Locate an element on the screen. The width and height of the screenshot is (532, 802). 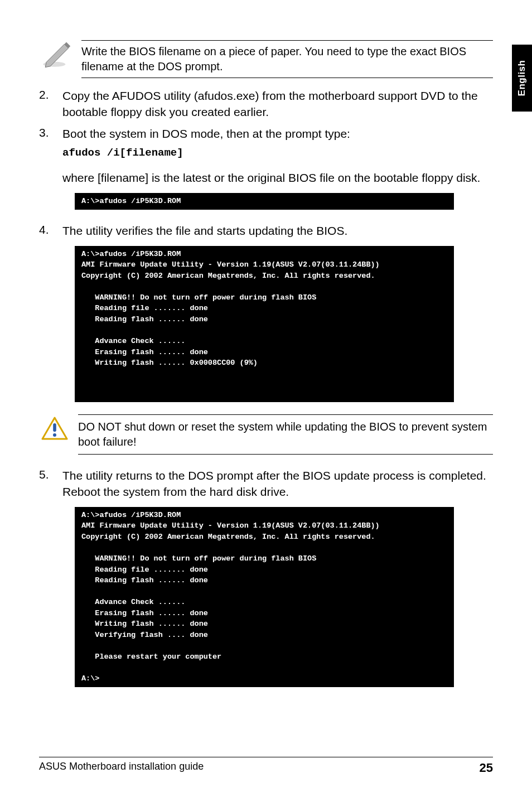
step-number: 4. is located at coordinates (44, 231).